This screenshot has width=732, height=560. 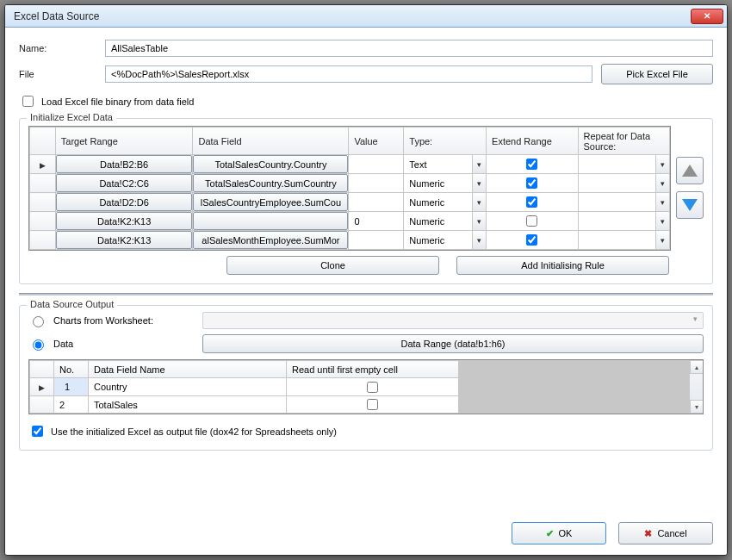 I want to click on cancel-button: ✖ Cancel, so click(x=666, y=533).